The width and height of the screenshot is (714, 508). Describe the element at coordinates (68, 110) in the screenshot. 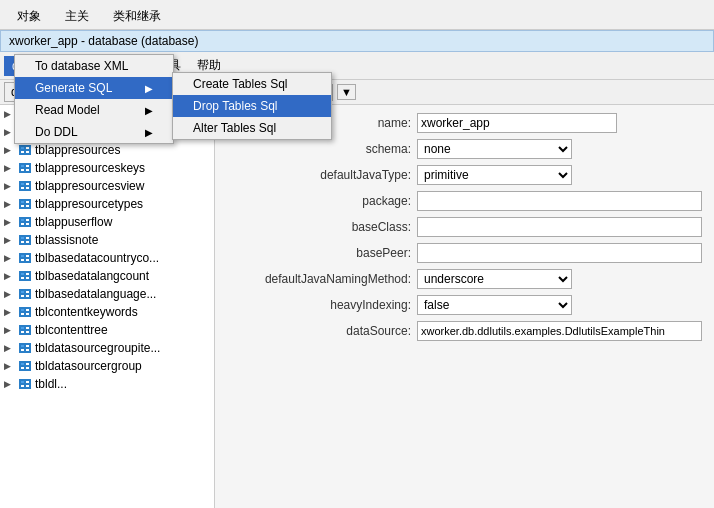

I see `menu-item-label: Read Model` at that location.